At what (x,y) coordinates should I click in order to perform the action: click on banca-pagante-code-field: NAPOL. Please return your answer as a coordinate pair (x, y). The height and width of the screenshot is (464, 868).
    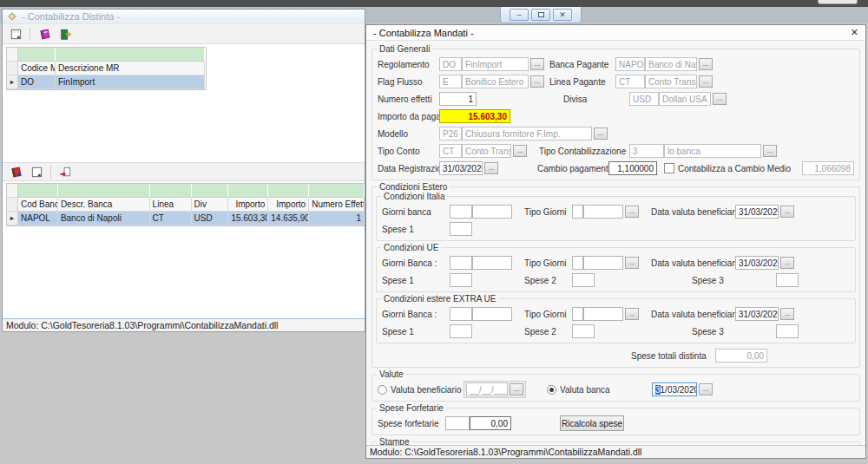
    Looking at the image, I should click on (630, 64).